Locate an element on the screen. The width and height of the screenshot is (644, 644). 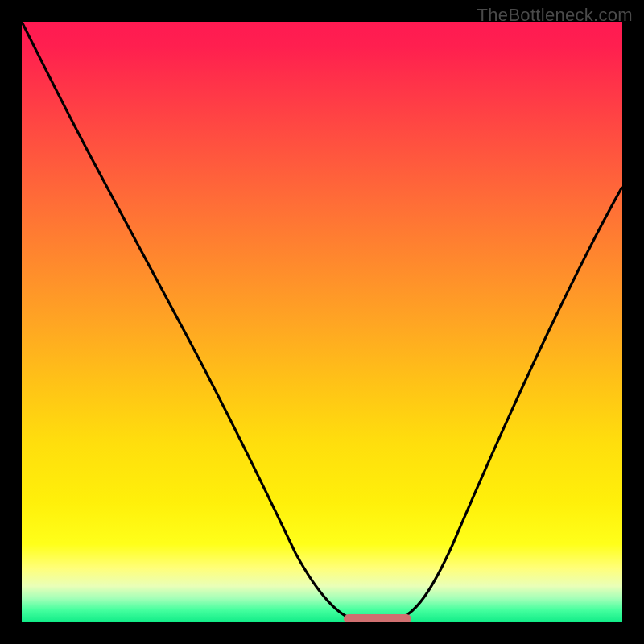
minimum-marker is located at coordinates (378, 618).